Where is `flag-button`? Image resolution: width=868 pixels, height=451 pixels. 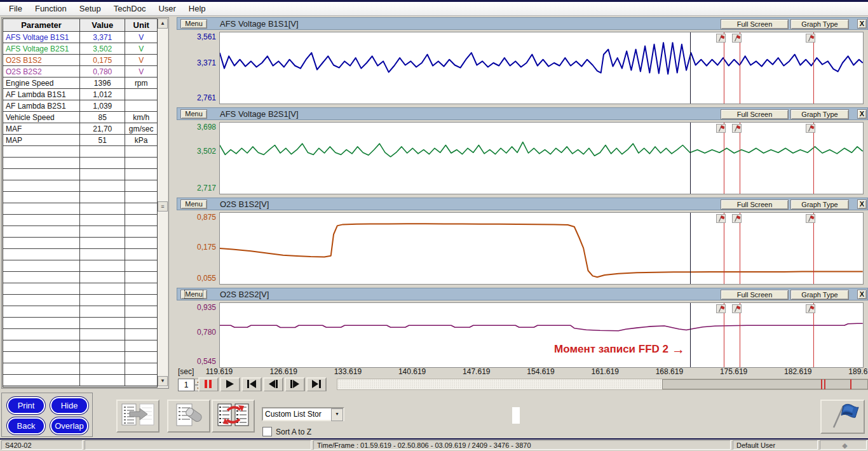
flag-button is located at coordinates (843, 417).